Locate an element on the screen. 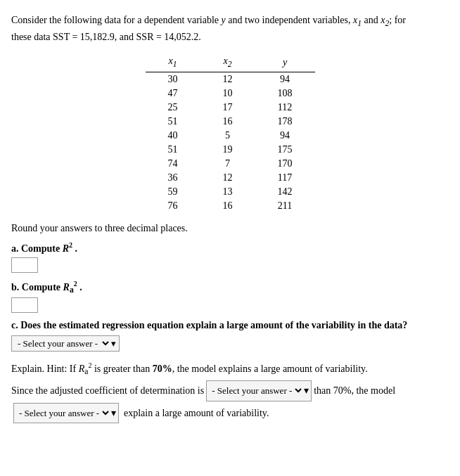 The width and height of the screenshot is (460, 476). select-c-wrapper: - Select your answer - Yes No ▾ is located at coordinates (65, 343).